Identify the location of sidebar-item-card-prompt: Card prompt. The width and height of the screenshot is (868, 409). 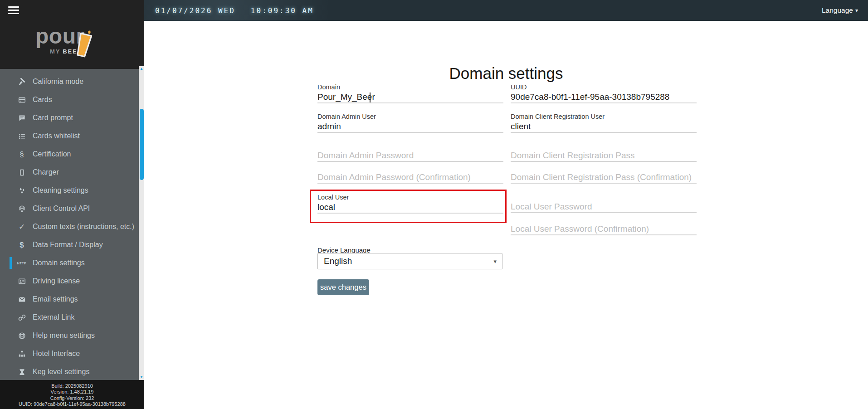
(72, 118).